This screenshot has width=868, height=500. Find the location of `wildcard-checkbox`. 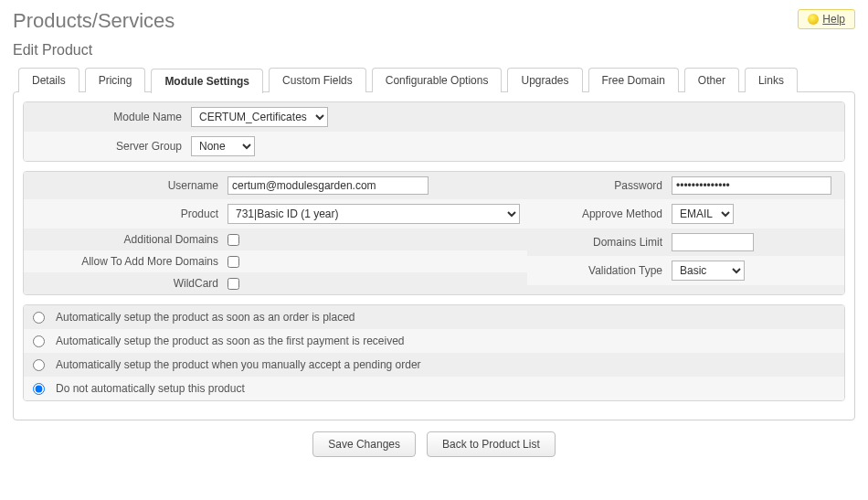

wildcard-checkbox is located at coordinates (234, 283).